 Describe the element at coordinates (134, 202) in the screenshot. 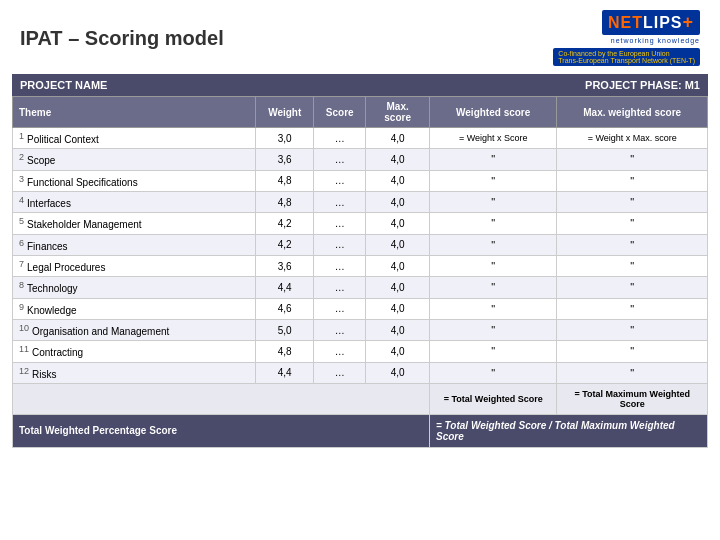

I see `cell-theme: 4Interfaces` at that location.